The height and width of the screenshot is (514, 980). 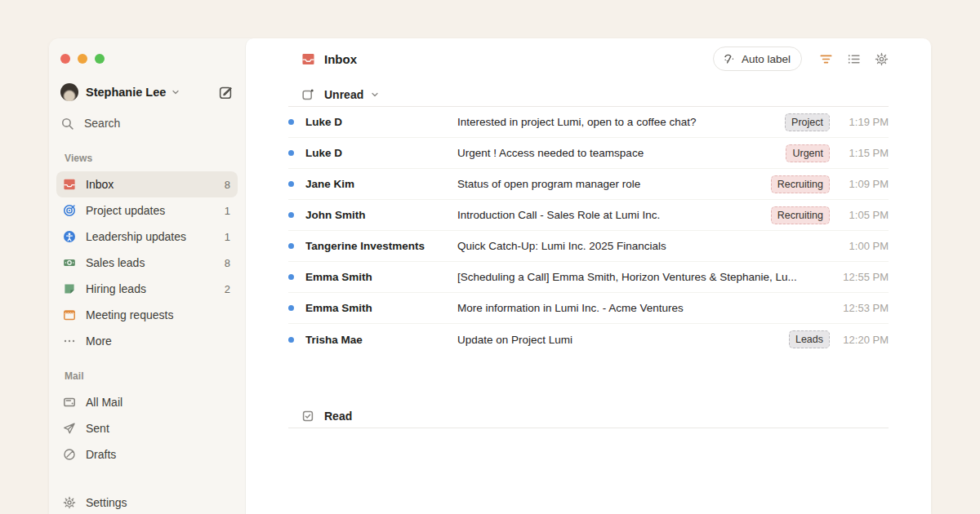 I want to click on unread-icon, so click(x=308, y=95).